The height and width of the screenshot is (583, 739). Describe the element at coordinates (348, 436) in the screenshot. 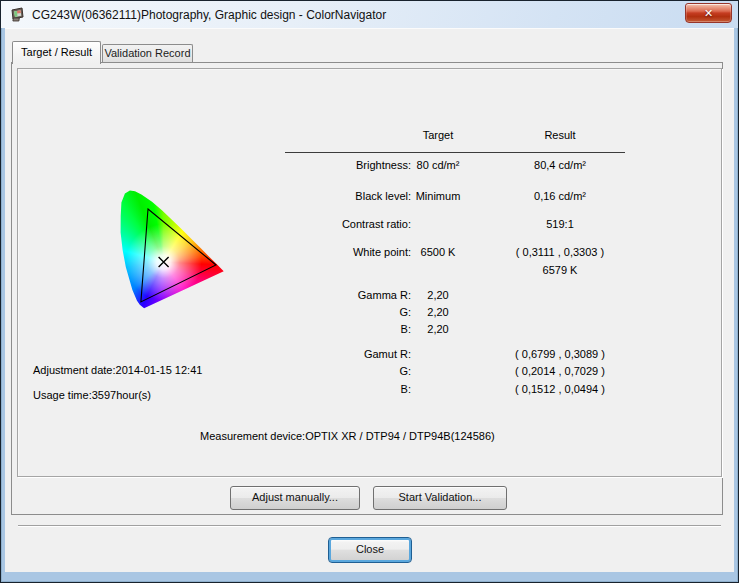

I see `measurement-device-text: Measurement device:OPTIX XR / DTP94 / DT…` at that location.